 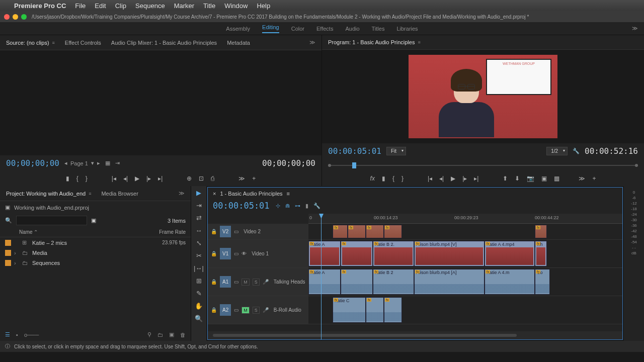 I want to click on icon-view-icon: ▪, so click(x=17, y=335).